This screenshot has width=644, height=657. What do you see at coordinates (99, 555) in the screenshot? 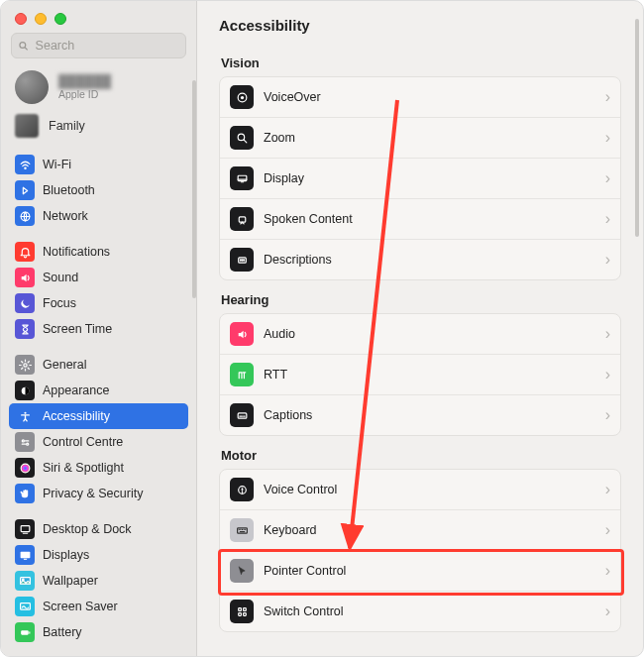
I see `sidebar-item-displays: Displays` at bounding box center [99, 555].